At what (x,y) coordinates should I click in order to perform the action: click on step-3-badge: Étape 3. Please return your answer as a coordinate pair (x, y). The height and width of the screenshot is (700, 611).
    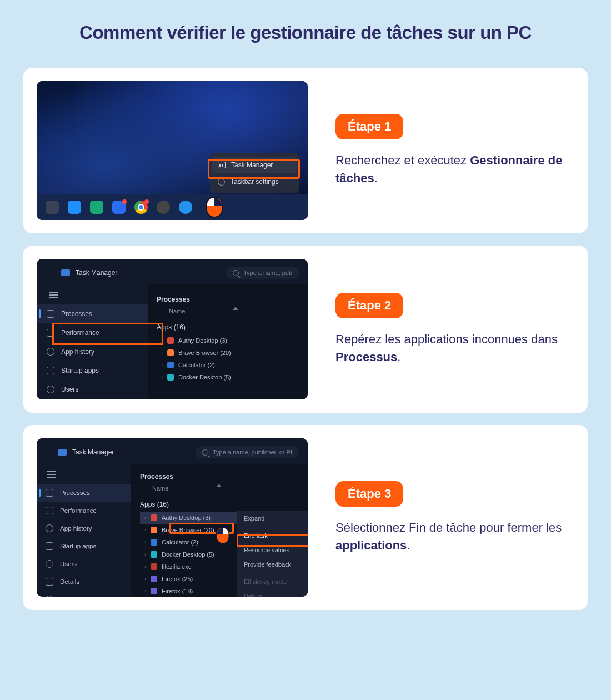
    Looking at the image, I should click on (369, 494).